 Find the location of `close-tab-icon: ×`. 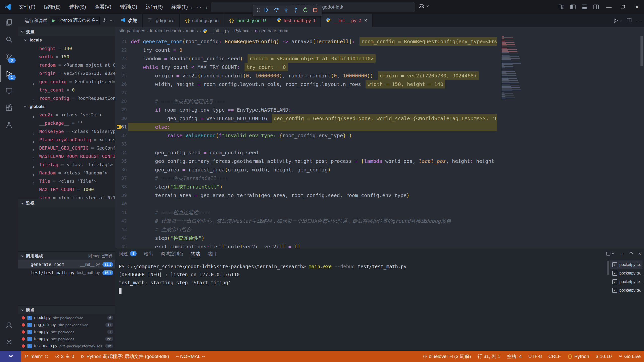

close-tab-icon: × is located at coordinates (366, 21).